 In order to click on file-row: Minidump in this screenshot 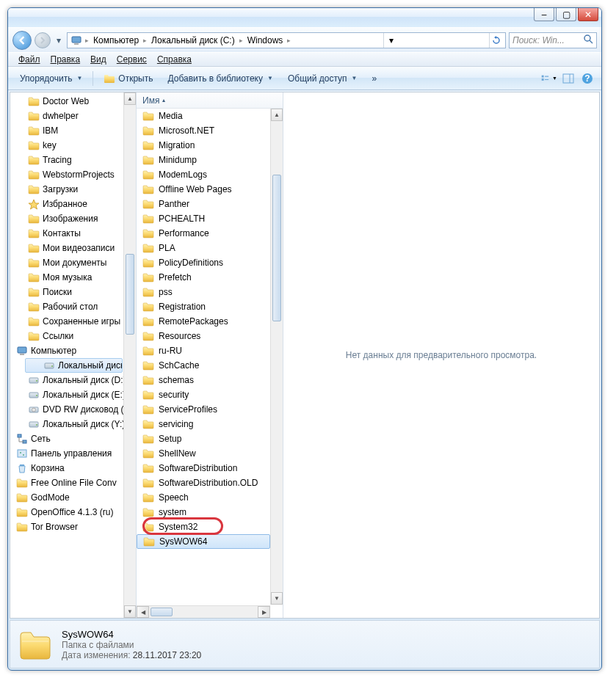, I will do `click(203, 160)`.